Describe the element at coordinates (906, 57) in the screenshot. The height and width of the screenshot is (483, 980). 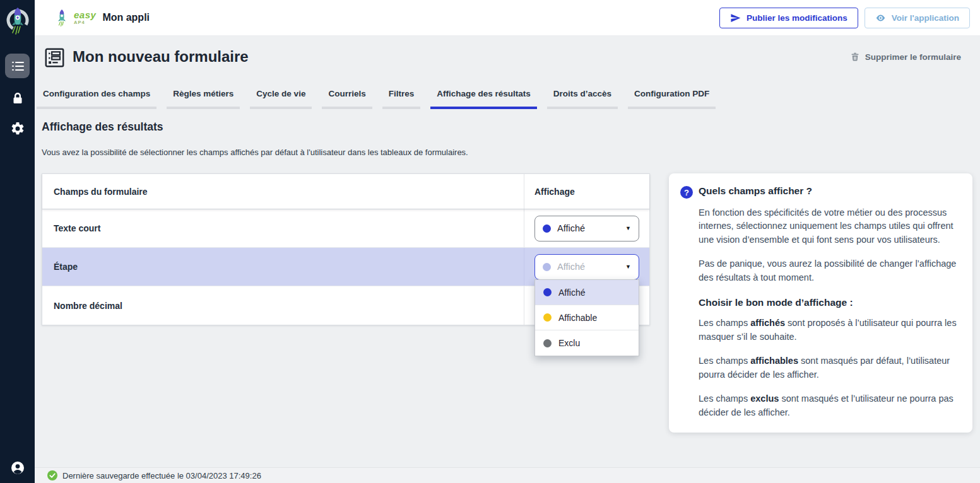
I see `delete-form-button: Supprimer le formulaire` at that location.